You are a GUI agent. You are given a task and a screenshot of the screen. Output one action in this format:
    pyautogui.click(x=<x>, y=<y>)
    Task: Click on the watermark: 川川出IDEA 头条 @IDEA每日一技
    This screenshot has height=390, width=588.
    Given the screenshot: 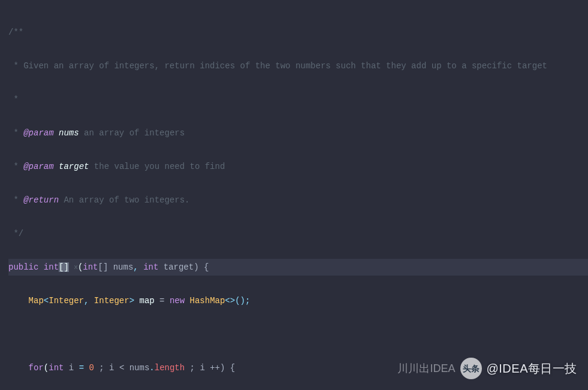 What is the action you would take?
    pyautogui.click(x=489, y=368)
    